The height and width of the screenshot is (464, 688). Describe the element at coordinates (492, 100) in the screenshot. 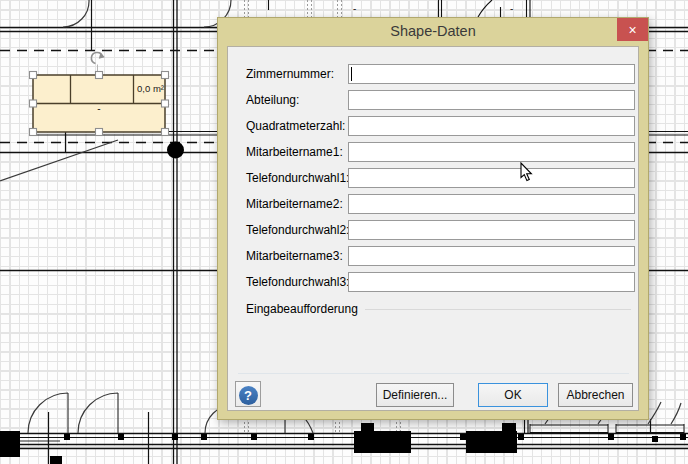

I see `abteilung-input` at that location.